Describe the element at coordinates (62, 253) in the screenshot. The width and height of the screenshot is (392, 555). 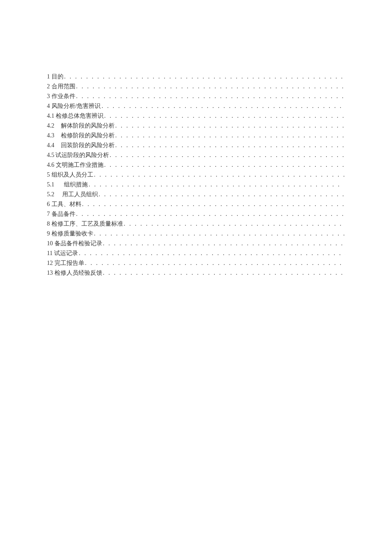
I see `toc-label: 11 试运记录` at that location.